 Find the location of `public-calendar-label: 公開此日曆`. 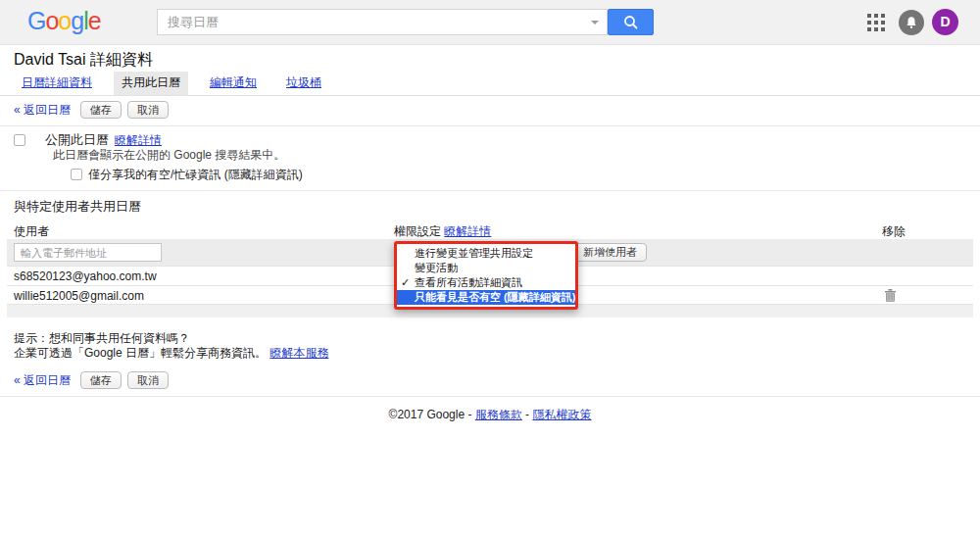

public-calendar-label: 公開此日曆 is located at coordinates (76, 140).